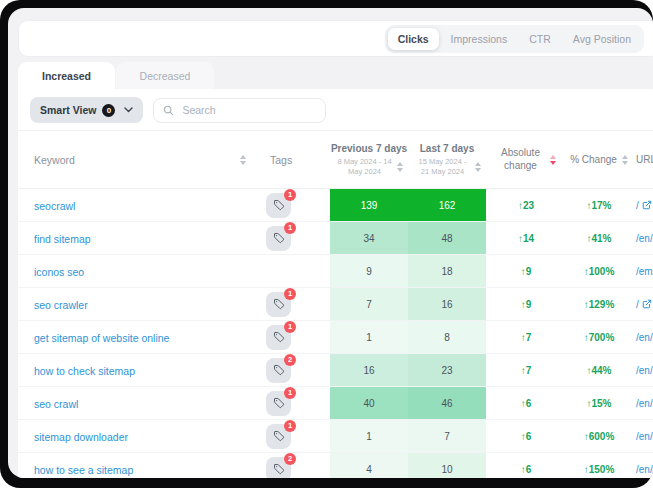  What do you see at coordinates (400, 167) in the screenshot?
I see `sort-icon-previous` at bounding box center [400, 167].